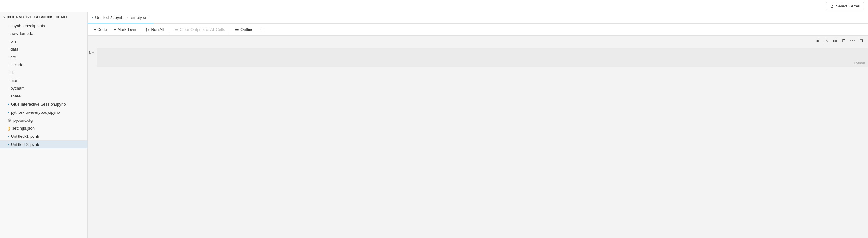 The height and width of the screenshot is (238, 868). I want to click on sidebar-item-include: ›include, so click(44, 65).